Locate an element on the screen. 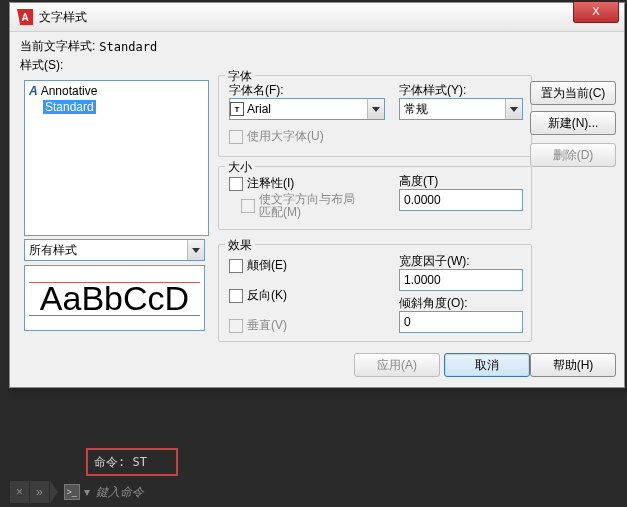 This screenshot has height=507, width=627. styles-label: 样式(S): is located at coordinates (42, 66).